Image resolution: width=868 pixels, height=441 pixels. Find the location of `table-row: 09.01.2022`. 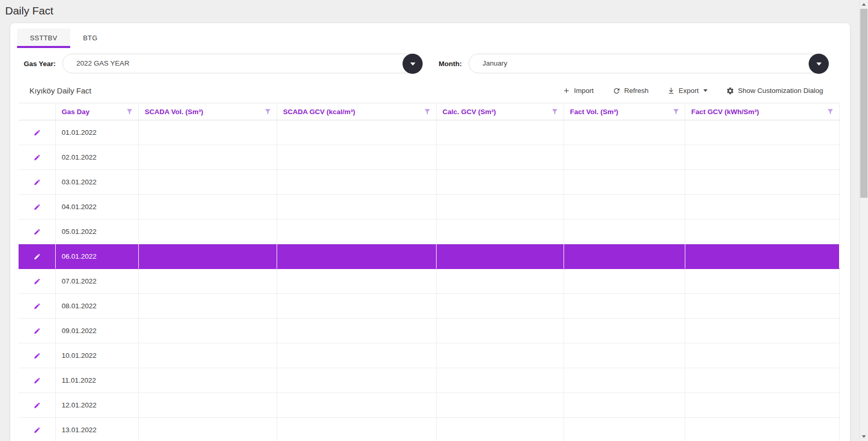

table-row: 09.01.2022 is located at coordinates (429, 331).